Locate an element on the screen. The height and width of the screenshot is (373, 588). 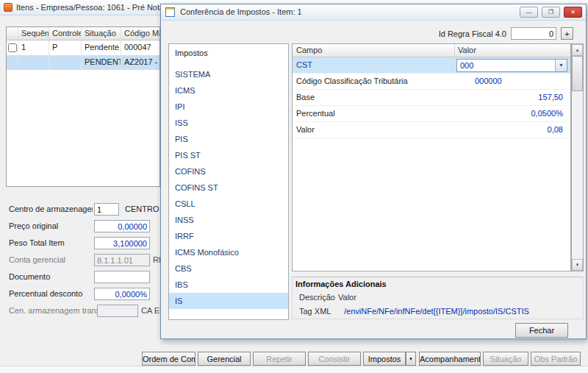
scrollbar-thumb is located at coordinates (578, 74).